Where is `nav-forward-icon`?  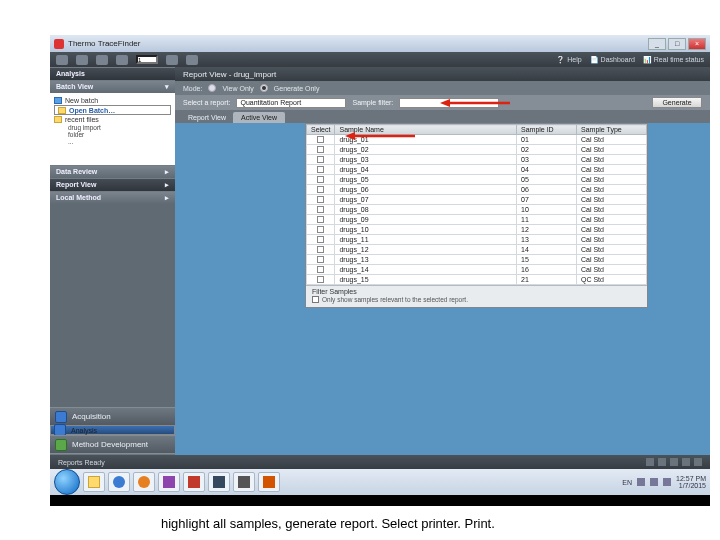 nav-forward-icon is located at coordinates (102, 60).